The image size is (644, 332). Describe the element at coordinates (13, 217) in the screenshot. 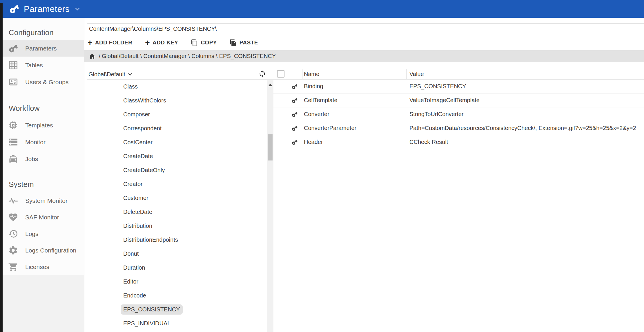

I see `heart-pulse-icon` at that location.